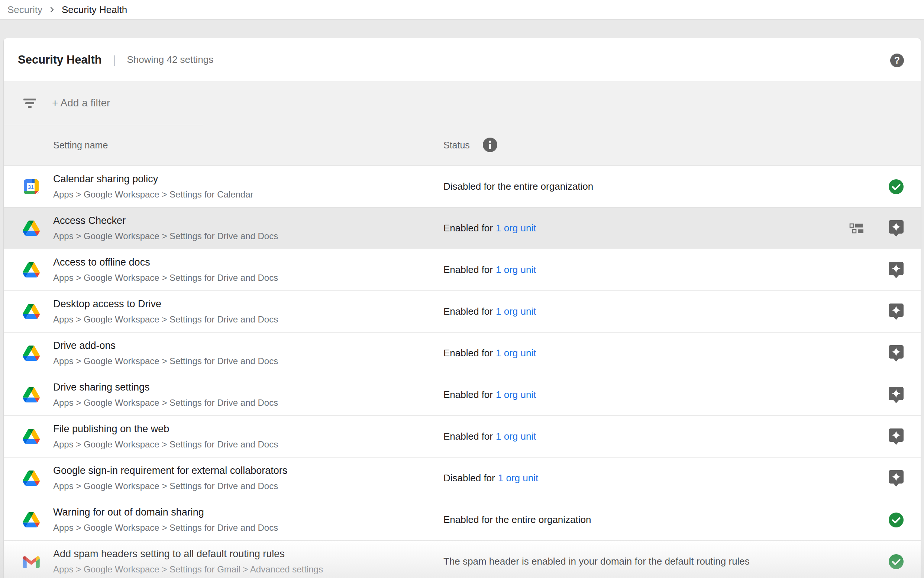  I want to click on table-row: Desktop access to Drive Apps > Google Wo…, so click(462, 312).